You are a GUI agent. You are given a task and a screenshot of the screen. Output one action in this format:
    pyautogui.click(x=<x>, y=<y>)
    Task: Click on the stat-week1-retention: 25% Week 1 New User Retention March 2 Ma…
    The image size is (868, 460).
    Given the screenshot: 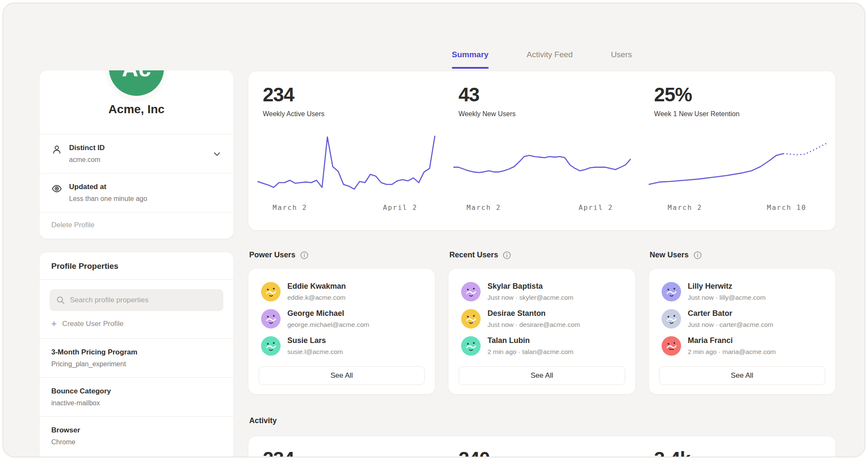 What is the action you would take?
    pyautogui.click(x=737, y=151)
    